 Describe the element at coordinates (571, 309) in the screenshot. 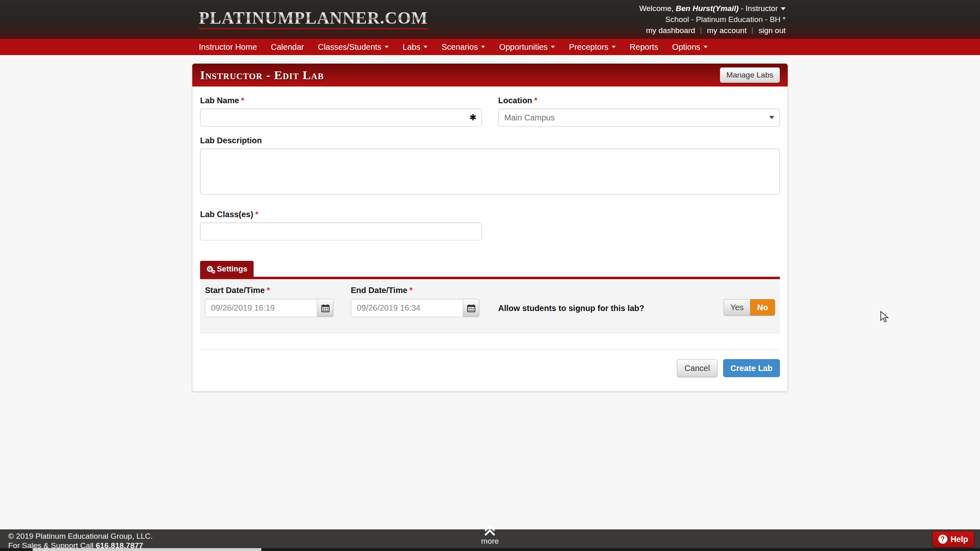

I see `signup-question: Allow students to signup for this lab?` at that location.